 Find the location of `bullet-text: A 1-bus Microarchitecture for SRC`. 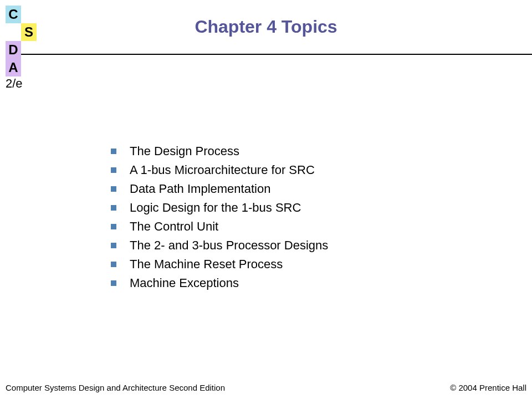

bullet-text: A 1-bus Microarchitecture for SRC is located at coordinates (222, 170).